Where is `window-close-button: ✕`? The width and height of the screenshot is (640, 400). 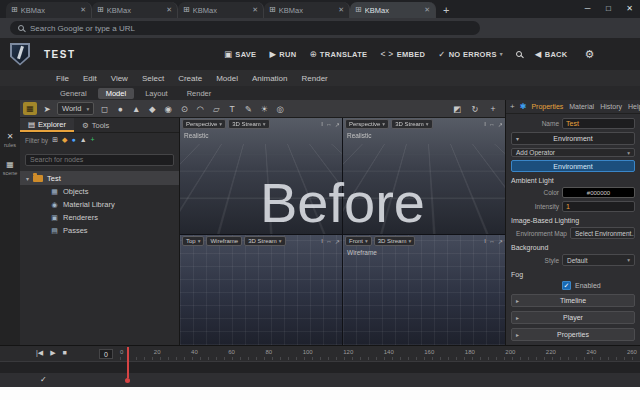 window-close-button: ✕ is located at coordinates (630, 9).